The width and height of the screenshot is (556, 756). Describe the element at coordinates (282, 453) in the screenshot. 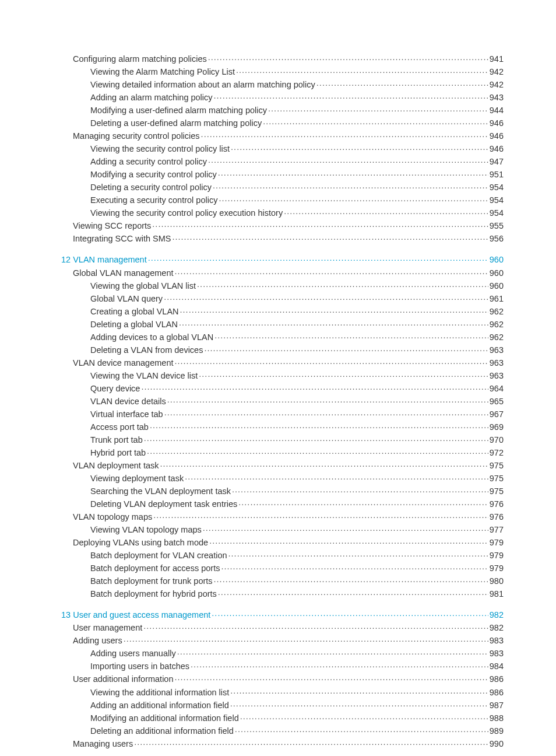

I see `toc-entry: Hybrid port tab972` at that location.